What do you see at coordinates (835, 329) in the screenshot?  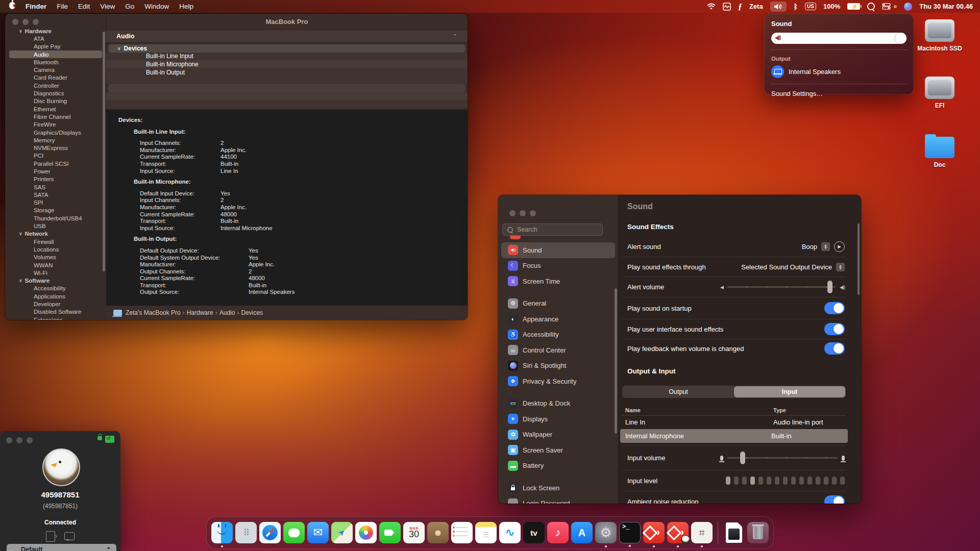 I see `ui-sounds-toggle` at bounding box center [835, 329].